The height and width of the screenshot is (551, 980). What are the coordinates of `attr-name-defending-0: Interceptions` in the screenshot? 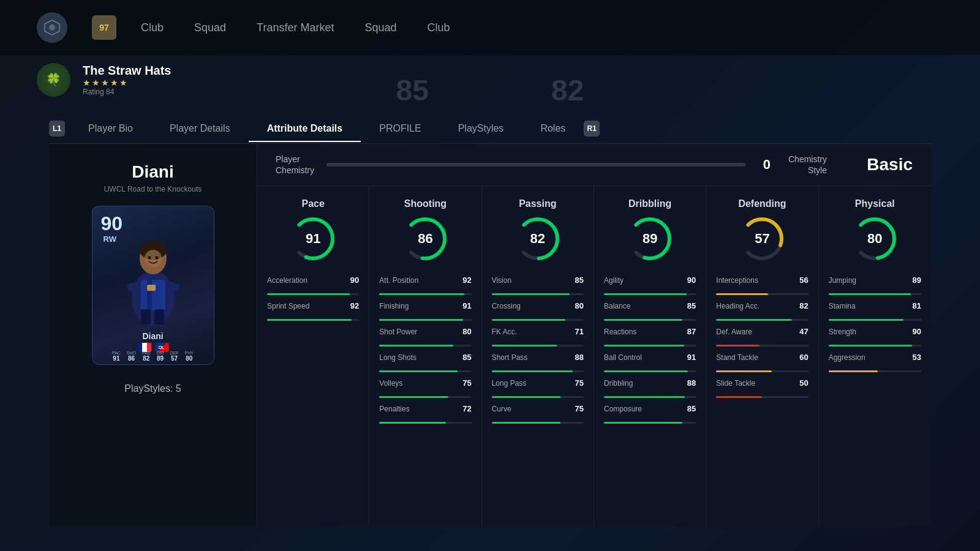 It's located at (753, 280).